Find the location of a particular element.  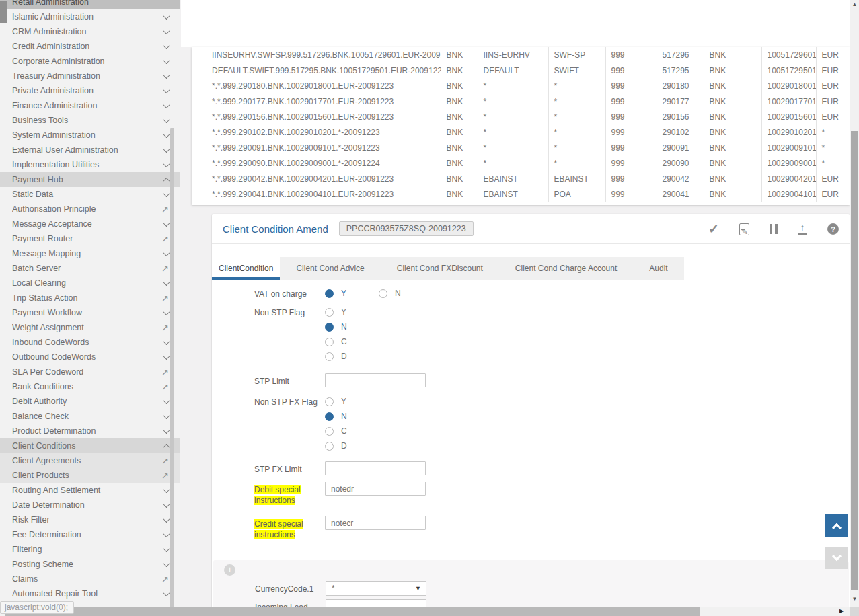

sidebar-item-payment-workflow: Payment Workflow is located at coordinates (90, 313).